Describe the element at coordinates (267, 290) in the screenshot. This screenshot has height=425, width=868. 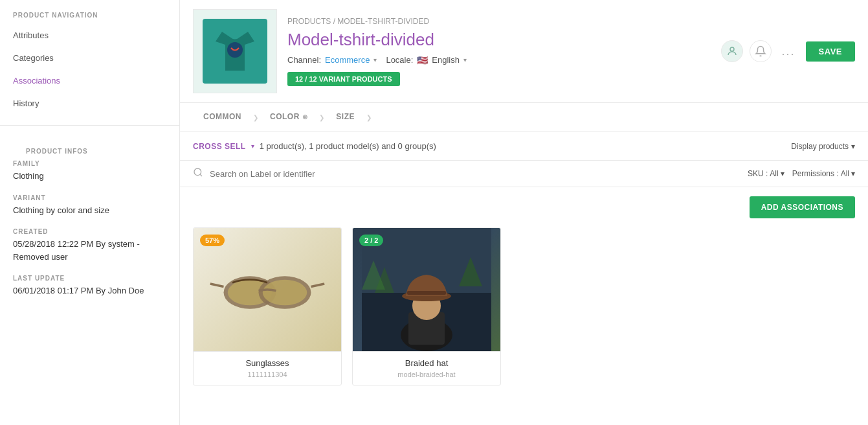
I see `sunglasses-illustration` at that location.